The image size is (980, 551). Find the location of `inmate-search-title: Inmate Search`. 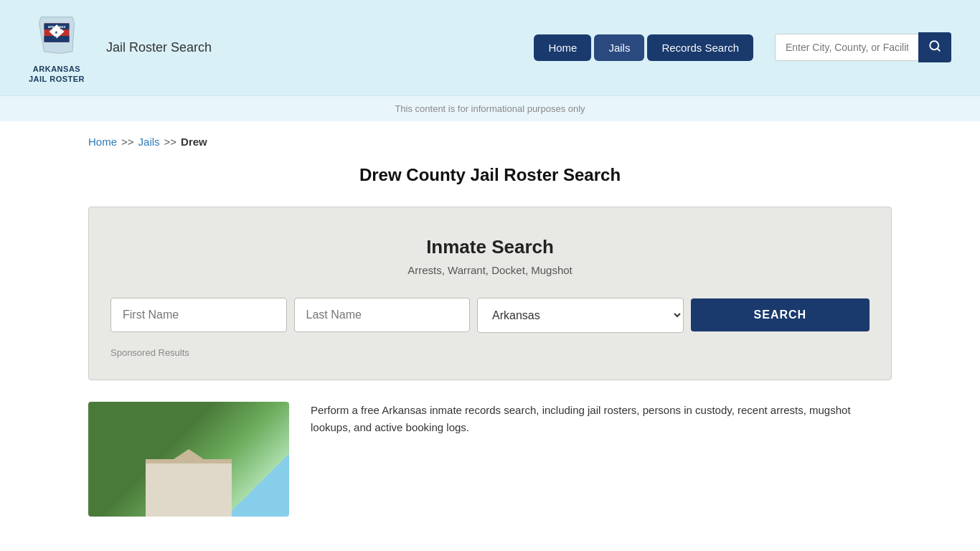

inmate-search-title: Inmate Search is located at coordinates (490, 247).